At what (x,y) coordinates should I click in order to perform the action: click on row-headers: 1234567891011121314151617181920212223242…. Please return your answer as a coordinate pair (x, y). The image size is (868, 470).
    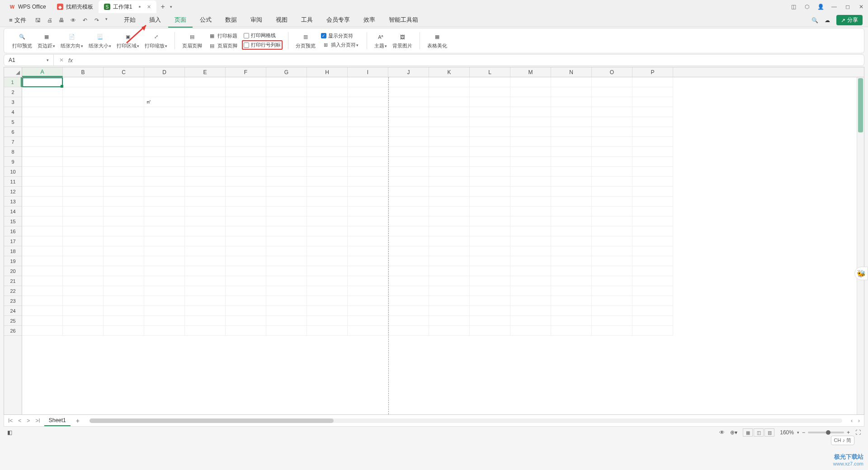
    Looking at the image, I should click on (13, 246).